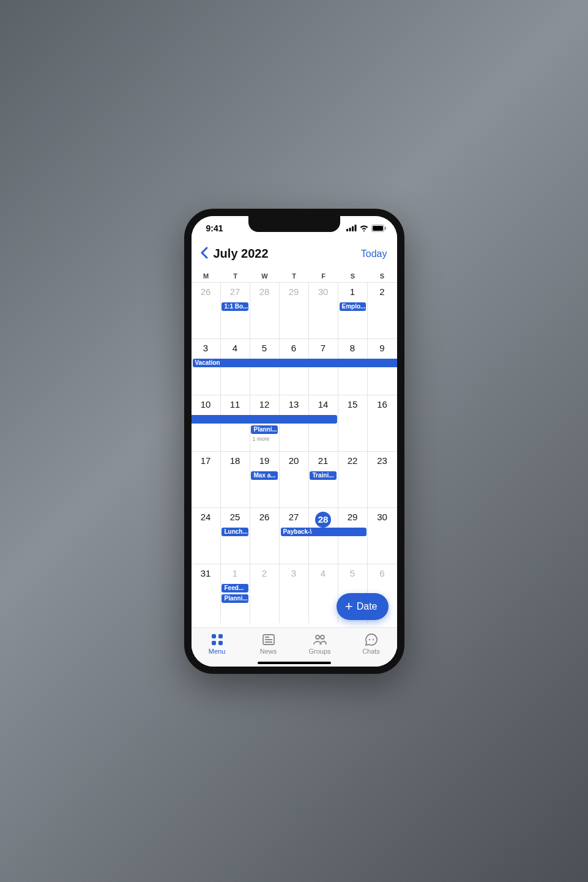 This screenshot has width=588, height=882. What do you see at coordinates (206, 594) in the screenshot?
I see `calendar-cell: 31` at bounding box center [206, 594].